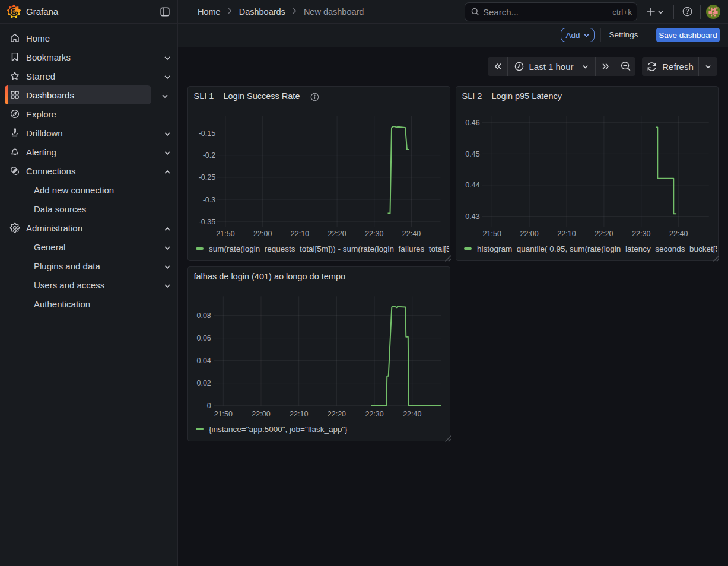 This screenshot has width=728, height=566. What do you see at coordinates (208, 133) in the screenshot?
I see `svg-text: -0.15` at bounding box center [208, 133].